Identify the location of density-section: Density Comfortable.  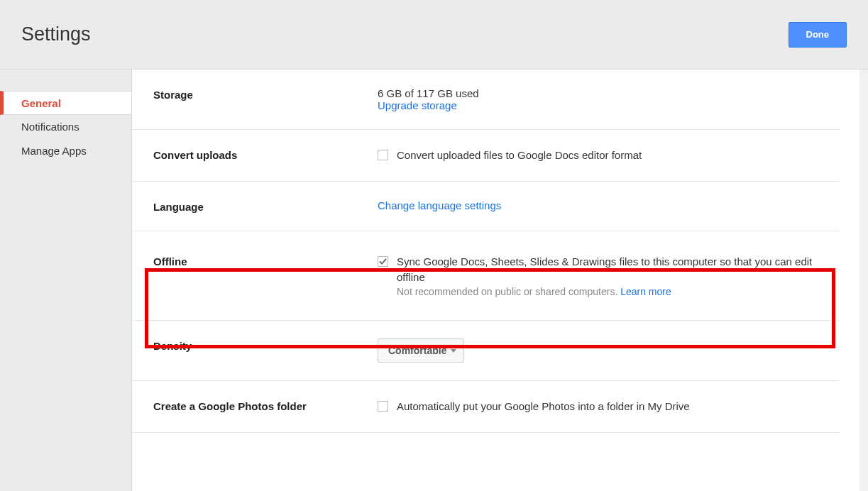
(485, 351).